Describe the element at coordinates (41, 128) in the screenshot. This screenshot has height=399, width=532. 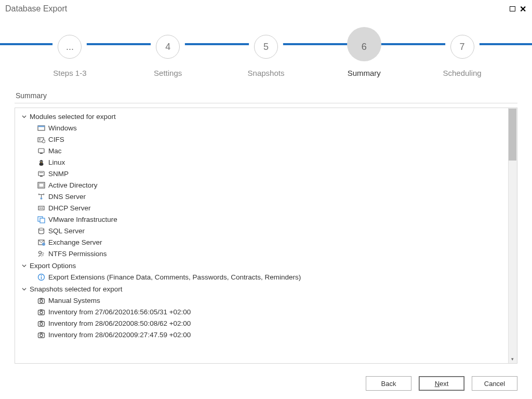
I see `windows-icon` at that location.